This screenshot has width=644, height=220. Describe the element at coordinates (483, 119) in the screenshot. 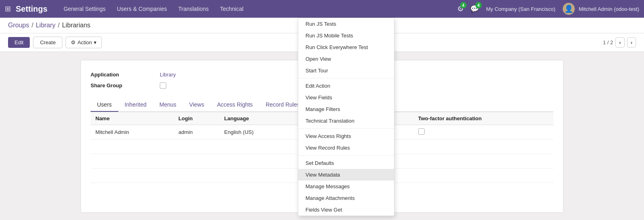

I see `col-two-factor: Two-factor authentication` at that location.